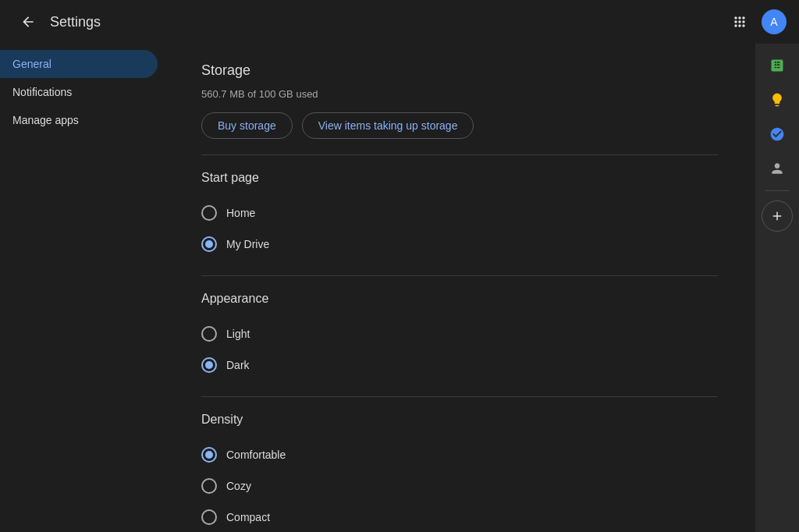 The width and height of the screenshot is (799, 532). Describe the element at coordinates (777, 288) in the screenshot. I see `right-panel` at that location.